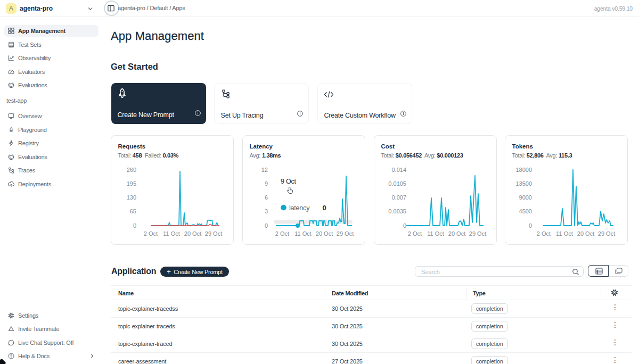 The height and width of the screenshot is (364, 639). I want to click on svg-text: 9, so click(266, 184).